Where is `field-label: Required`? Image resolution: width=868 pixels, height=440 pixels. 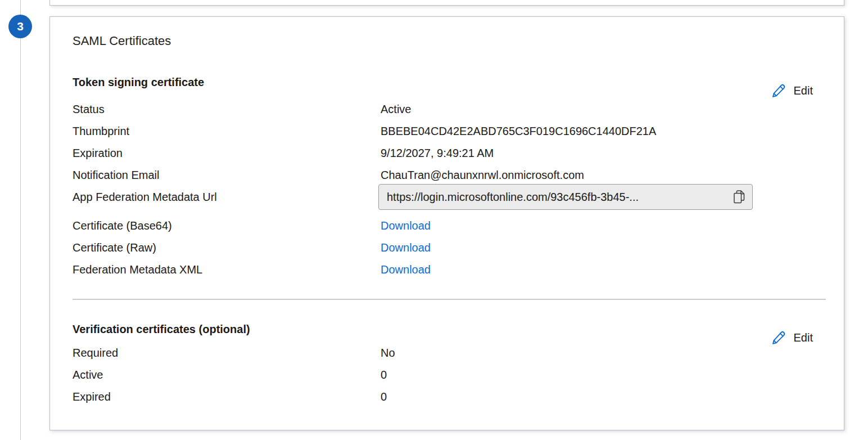 field-label: Required is located at coordinates (227, 353).